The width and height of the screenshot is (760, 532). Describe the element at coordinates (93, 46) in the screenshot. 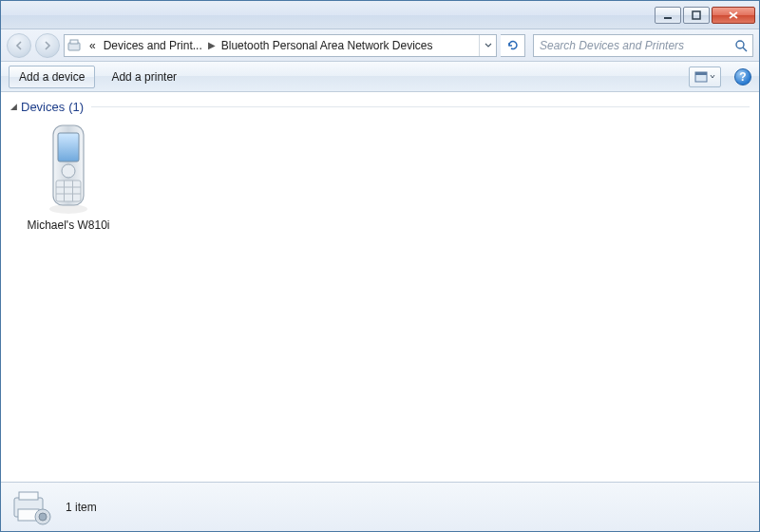

I see `breadcrumb-overflow: «` at that location.